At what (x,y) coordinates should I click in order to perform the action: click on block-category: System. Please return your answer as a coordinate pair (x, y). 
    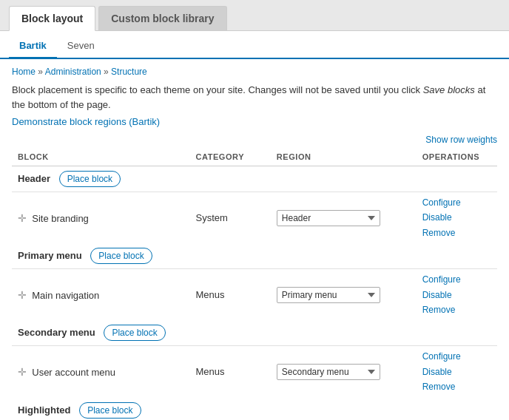
    Looking at the image, I should click on (231, 218).